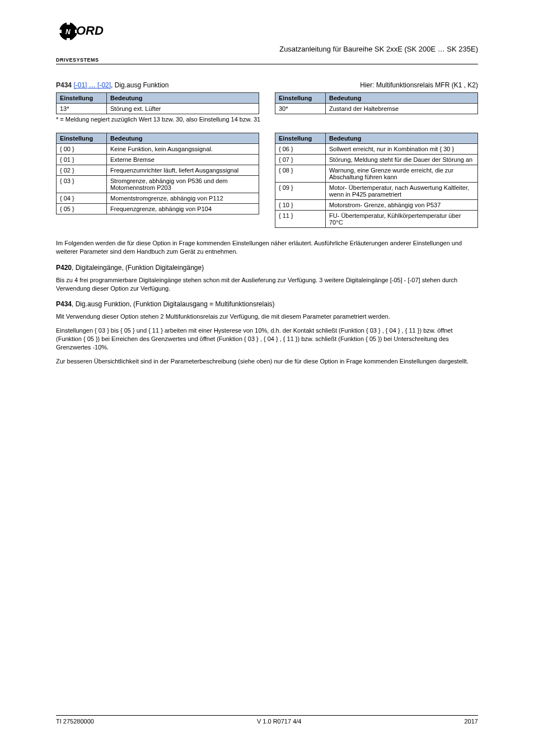  Describe the element at coordinates (376, 180) in the screenshot. I see `settings-table-right: Einstellung Bedeutung { 06 }Sollwert err…` at that location.